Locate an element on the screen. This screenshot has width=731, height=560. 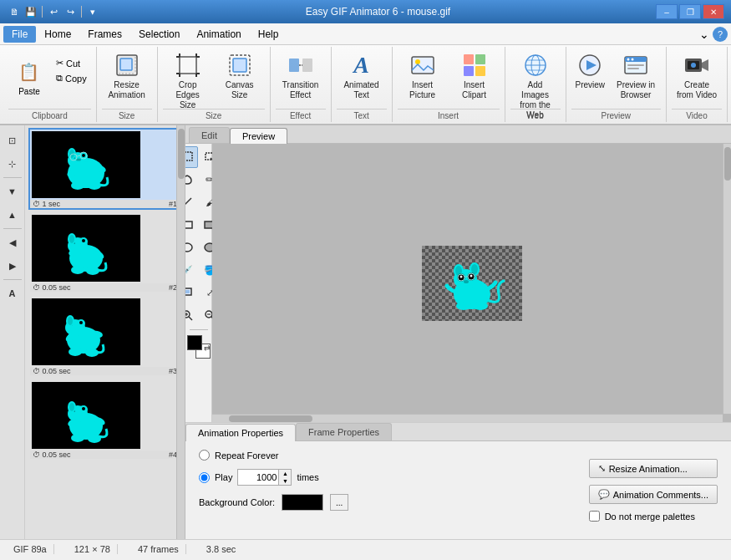
menu-help: Help is located at coordinates (269, 34).